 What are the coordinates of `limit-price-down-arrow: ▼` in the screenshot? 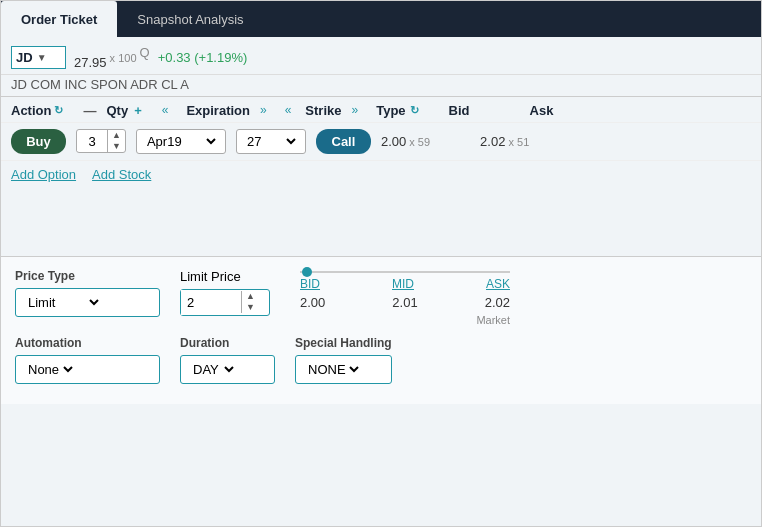 It's located at (250, 308).